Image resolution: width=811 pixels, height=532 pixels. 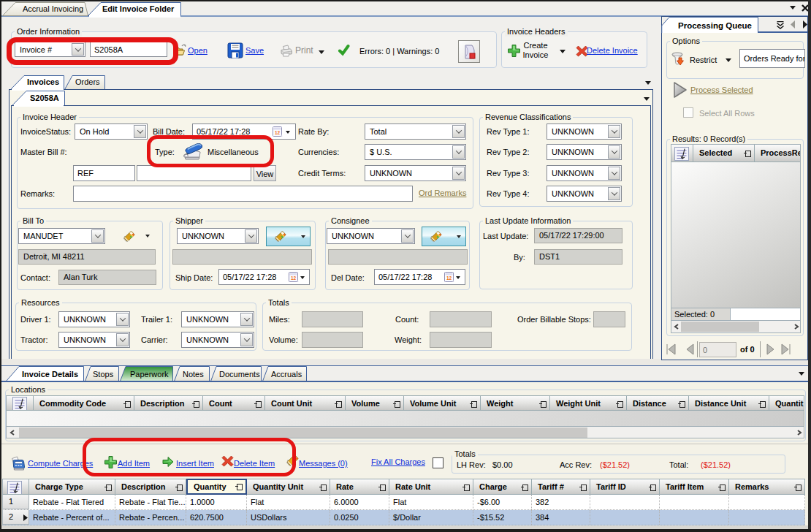 What do you see at coordinates (149, 374) in the screenshot?
I see `svg-text: Paperwork` at bounding box center [149, 374].